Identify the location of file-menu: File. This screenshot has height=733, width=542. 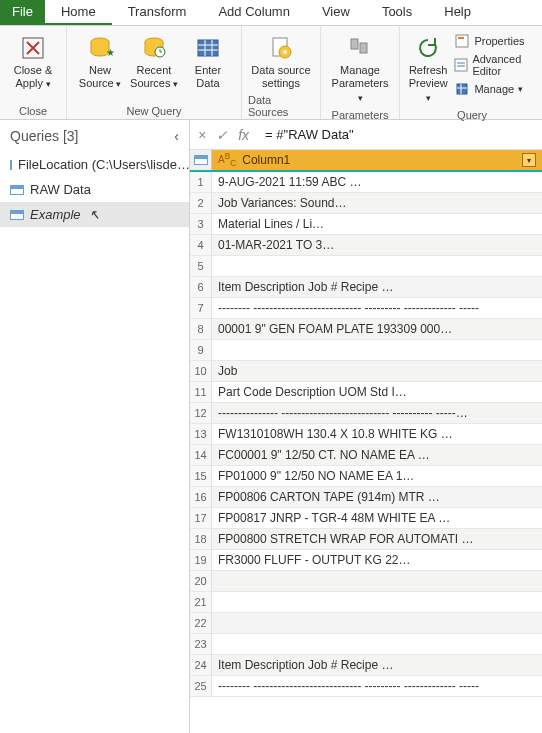
(22, 12).